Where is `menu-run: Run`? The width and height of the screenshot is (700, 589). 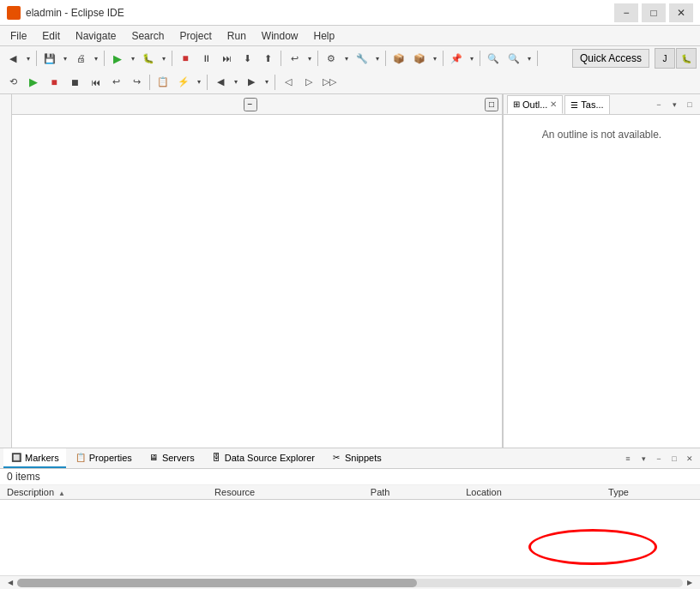 menu-run: Run is located at coordinates (237, 36).